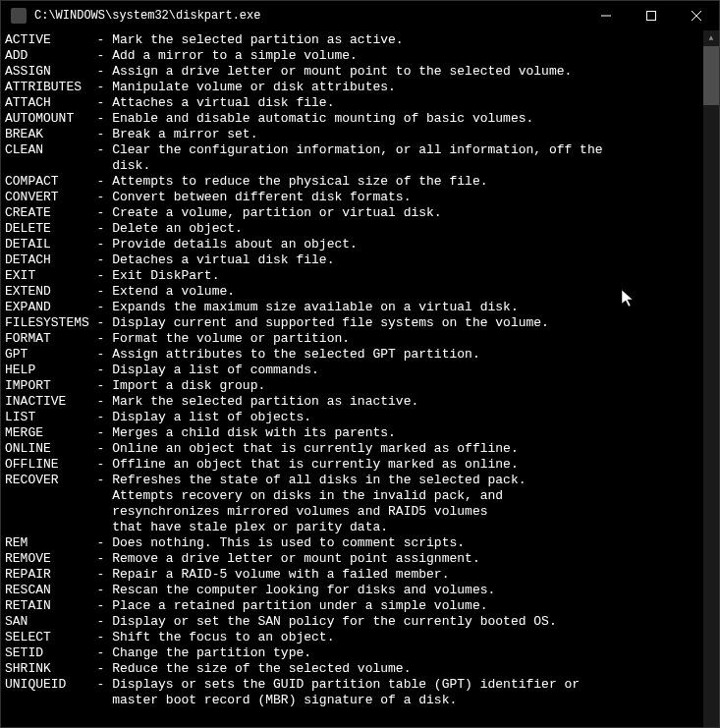 The image size is (720, 728). I want to click on command-line: DETAIL - Provide details about an object…, so click(360, 245).